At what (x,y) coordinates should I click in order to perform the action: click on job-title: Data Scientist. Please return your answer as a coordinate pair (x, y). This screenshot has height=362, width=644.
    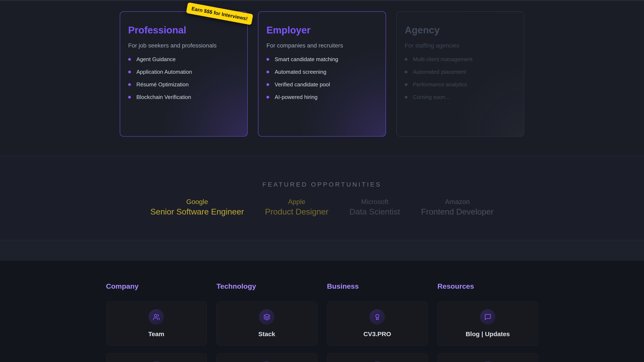
    Looking at the image, I should click on (374, 212).